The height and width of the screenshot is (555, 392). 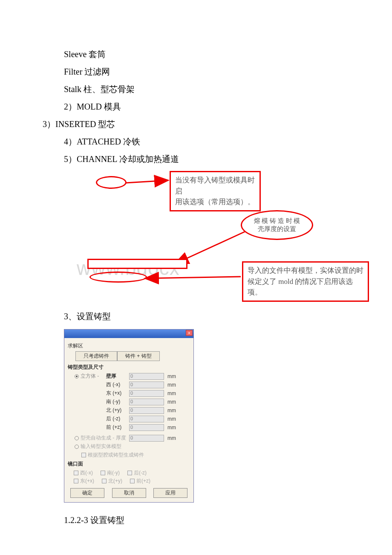 What do you see at coordinates (306, 292) in the screenshot?
I see `annotation-imported-line3: 项。` at bounding box center [306, 292].